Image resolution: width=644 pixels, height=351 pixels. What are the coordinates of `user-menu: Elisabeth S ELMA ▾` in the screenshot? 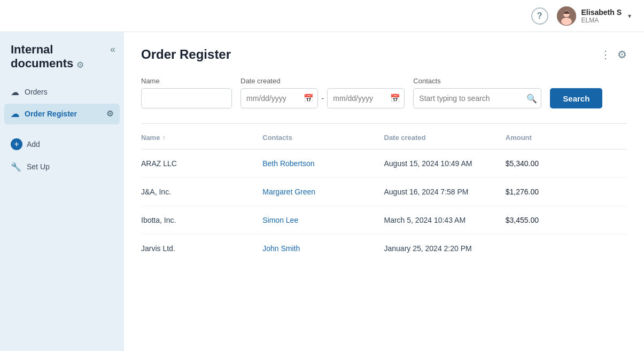 It's located at (594, 16).